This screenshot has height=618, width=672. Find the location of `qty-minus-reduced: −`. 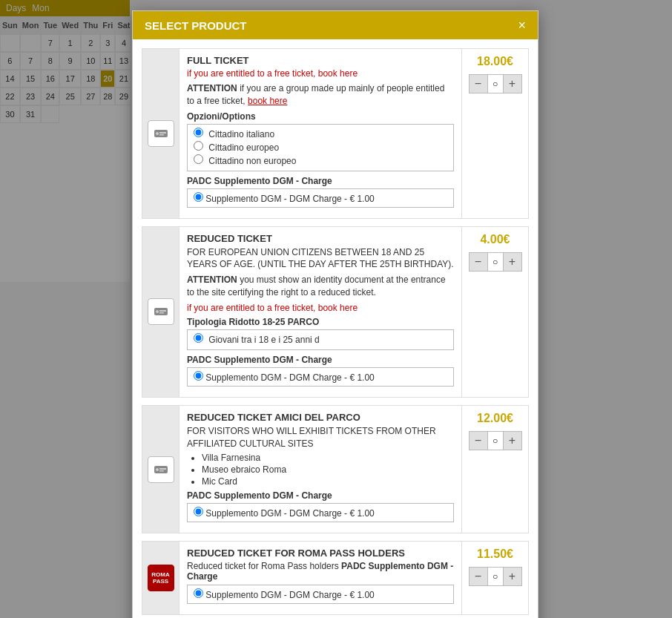

qty-minus-reduced: − is located at coordinates (478, 262).